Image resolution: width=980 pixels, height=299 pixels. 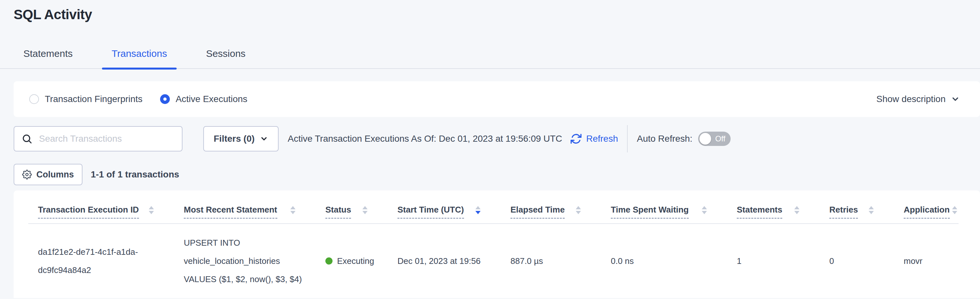 What do you see at coordinates (48, 174) in the screenshot?
I see `columns-button: Columns` at bounding box center [48, 174].